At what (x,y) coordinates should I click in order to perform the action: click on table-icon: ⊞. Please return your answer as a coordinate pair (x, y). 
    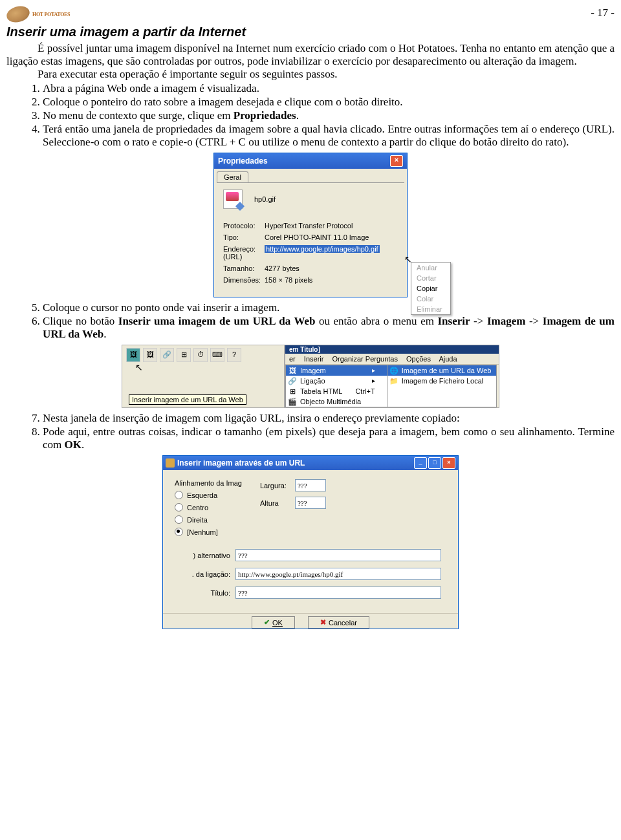
    Looking at the image, I should click on (292, 392).